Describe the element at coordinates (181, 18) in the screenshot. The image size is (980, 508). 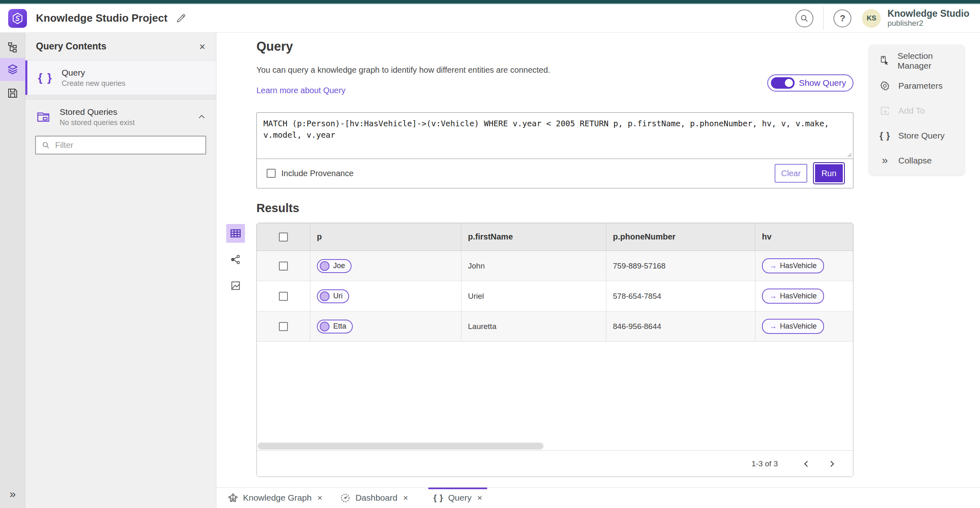
I see `pencil-icon` at that location.